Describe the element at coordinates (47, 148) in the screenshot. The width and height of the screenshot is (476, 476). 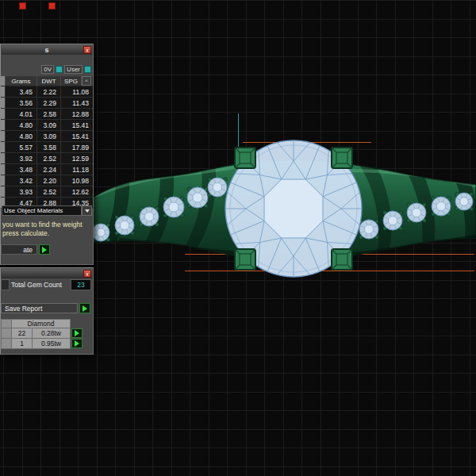
I see `weights-table-row: 5.573.5817.89` at that location.